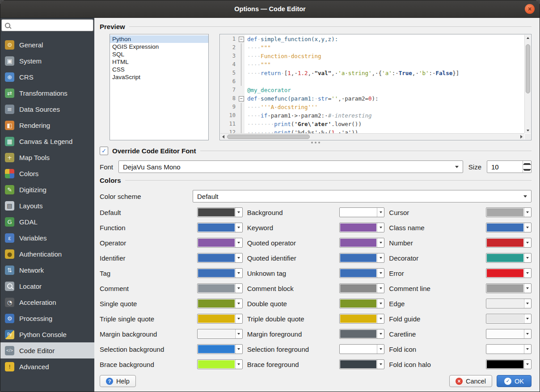 The image size is (540, 392). Describe the element at coordinates (220, 258) in the screenshot. I see `color-picker-identifier` at that location.